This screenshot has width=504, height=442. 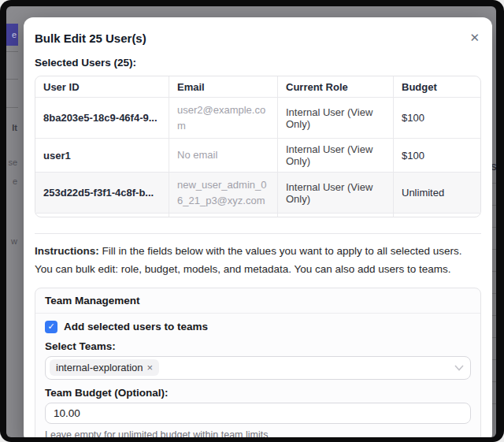 I want to click on modal-title: Bulk Edit 25 User(s), so click(x=91, y=36).